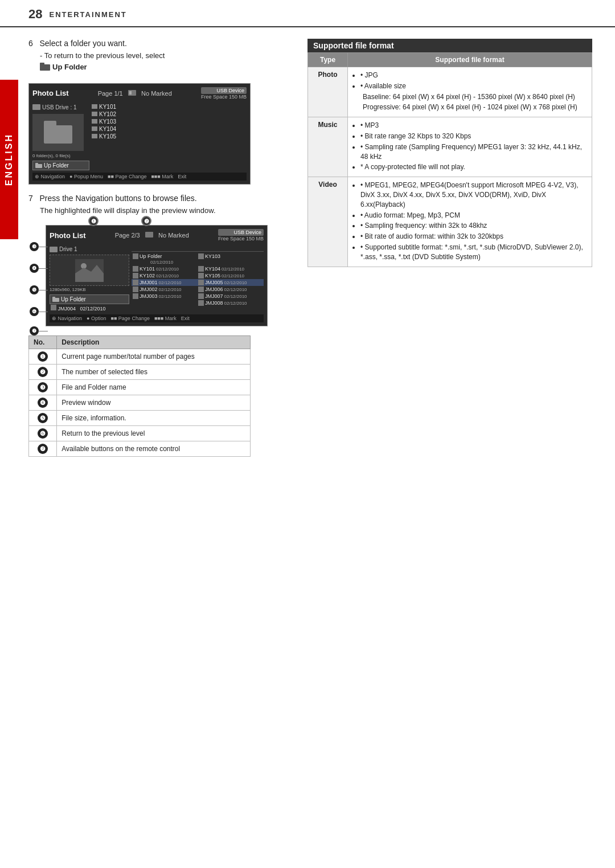 The width and height of the screenshot is (615, 868). I want to click on format-row-video: Video • MPEG1, MPEG2, MPEG4(Doesn't supp…, so click(450, 222).